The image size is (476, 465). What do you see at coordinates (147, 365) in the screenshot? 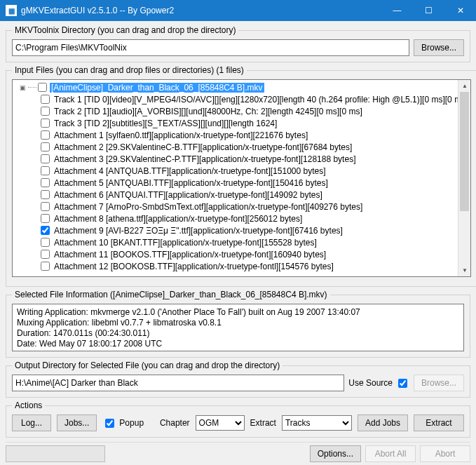
I see `output-label: Output Directory for Selected File (you …` at bounding box center [147, 365].